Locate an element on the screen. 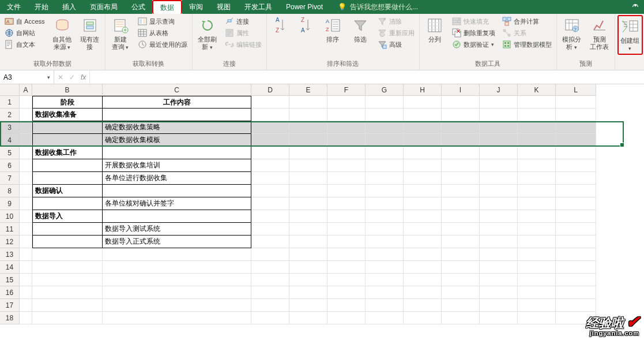  cell-C1: 工作内容 is located at coordinates (177, 102).